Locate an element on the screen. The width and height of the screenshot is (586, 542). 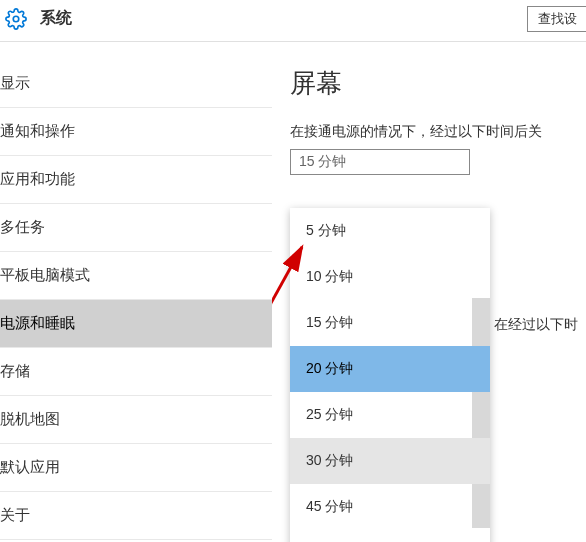
sidebar-item-label: 通知和操作 is located at coordinates (38, 130).